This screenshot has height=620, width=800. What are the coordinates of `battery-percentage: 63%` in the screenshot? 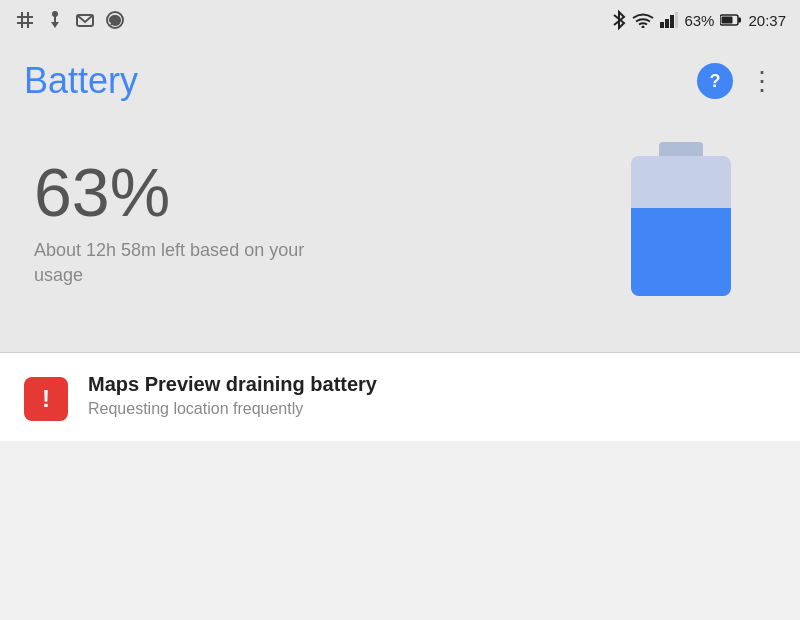 It's located at (325, 192).